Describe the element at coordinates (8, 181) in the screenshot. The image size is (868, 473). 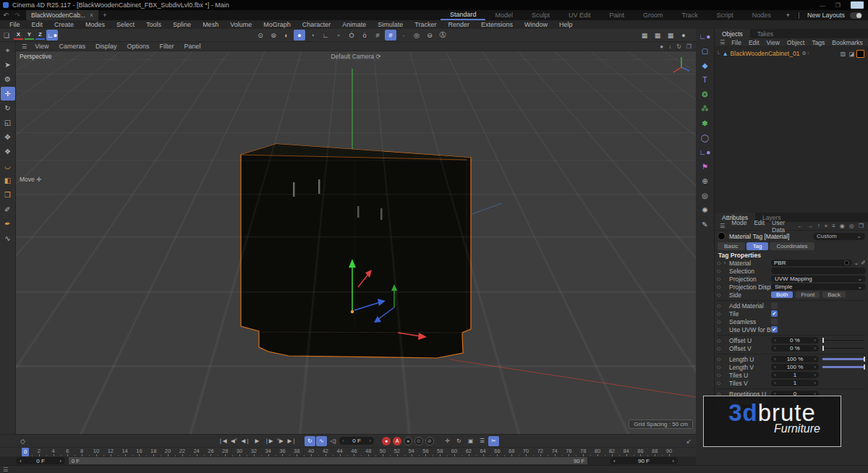
I see `model-mode-icon: ◧` at that location.